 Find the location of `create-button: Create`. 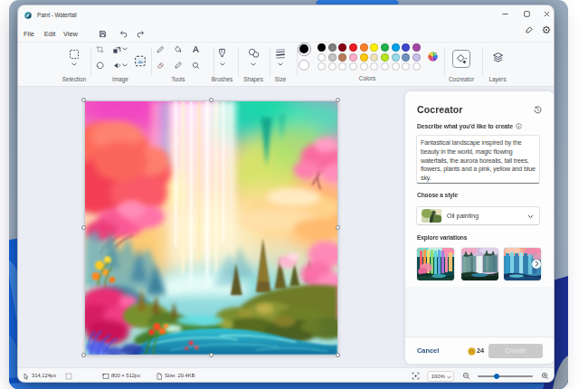

create-button: Create is located at coordinates (516, 351).